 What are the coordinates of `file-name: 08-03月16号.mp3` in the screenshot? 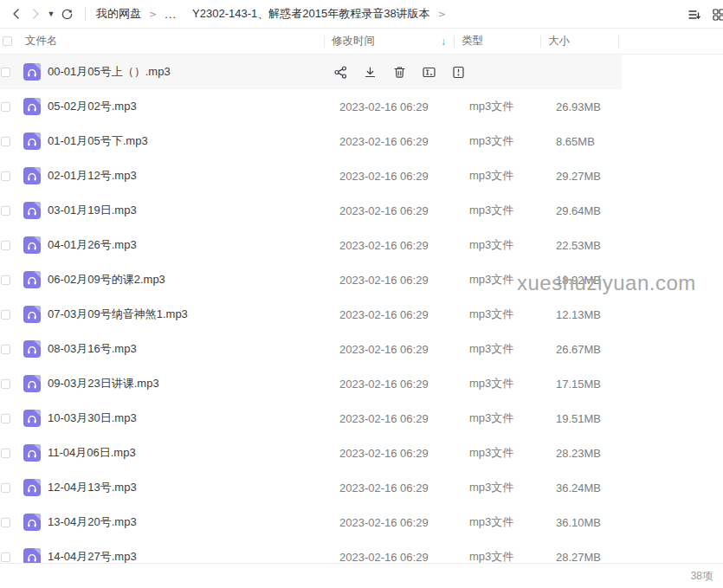 It's located at (190, 349).